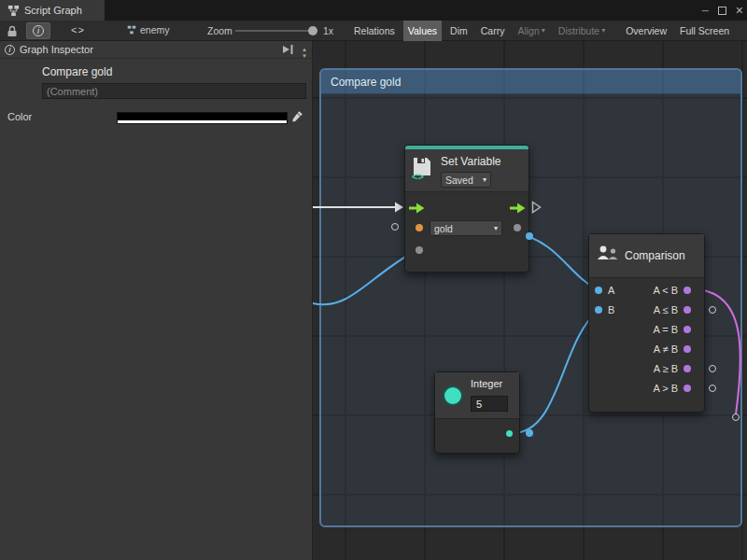  What do you see at coordinates (202, 117) in the screenshot?
I see `color-value-area` at bounding box center [202, 117].